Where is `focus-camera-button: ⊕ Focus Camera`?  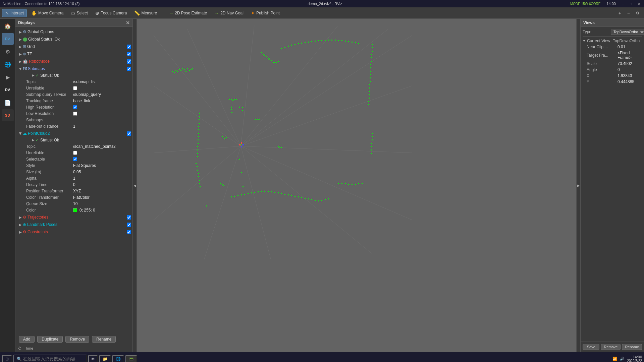
focus-camera-button: ⊕ Focus Camera is located at coordinates (111, 13).